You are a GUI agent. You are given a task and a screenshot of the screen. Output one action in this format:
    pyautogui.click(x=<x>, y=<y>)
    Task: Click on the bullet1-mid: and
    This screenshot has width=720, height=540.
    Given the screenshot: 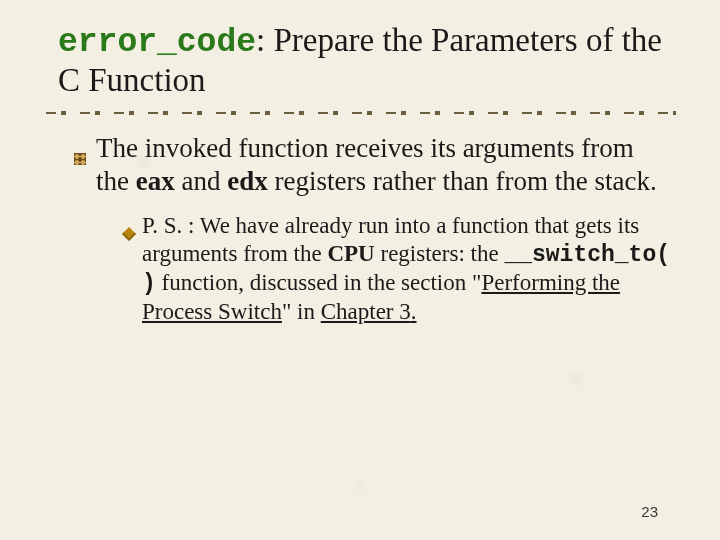 What is the action you would take?
    pyautogui.click(x=201, y=181)
    